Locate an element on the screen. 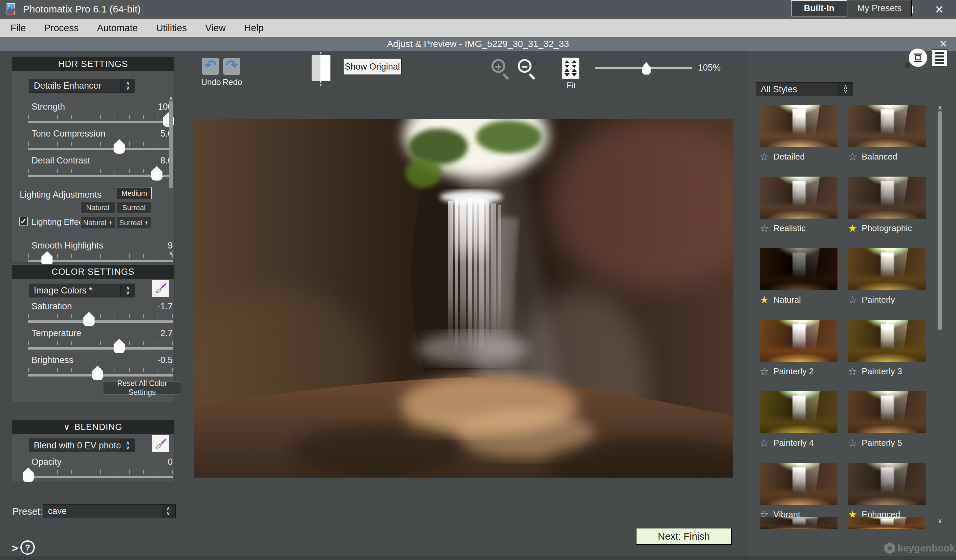 This screenshot has width=956, height=560. hdr-scrollbar-thumb is located at coordinates (171, 145).